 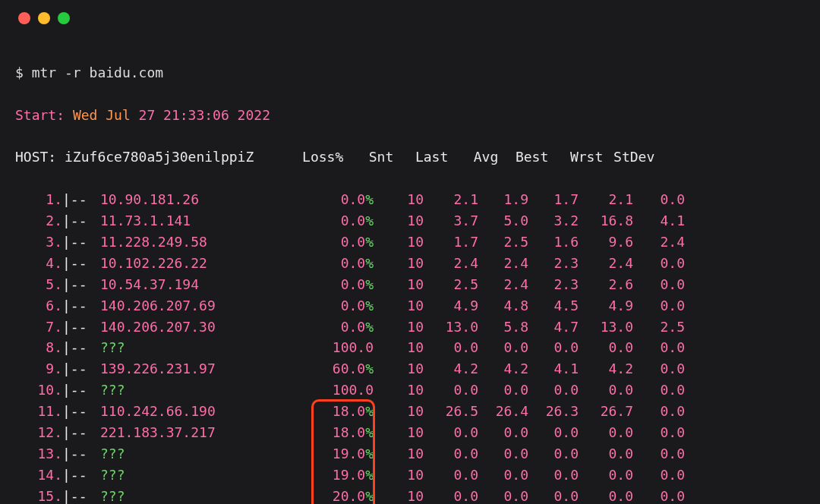 I want to click on hop-last: 1.7, so click(x=451, y=242).